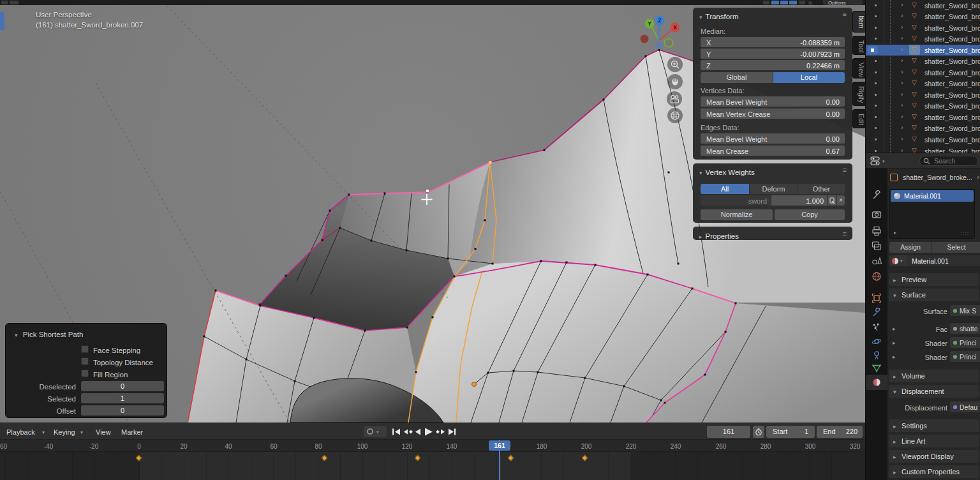 The height and width of the screenshot is (480, 980). I want to click on offset-field: 0, so click(122, 410).